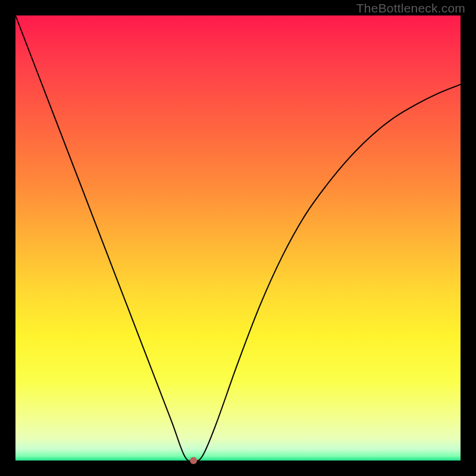 The image size is (476, 476). I want to click on optimum-marker, so click(193, 461).